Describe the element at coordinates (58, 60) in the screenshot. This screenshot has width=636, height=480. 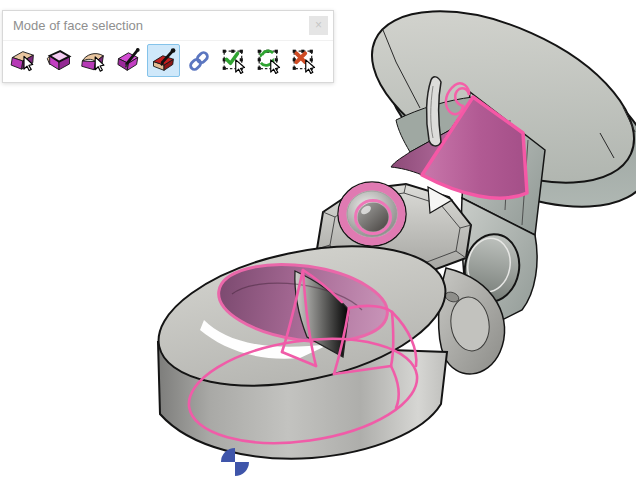
I see `select-outlined-face-button` at that location.